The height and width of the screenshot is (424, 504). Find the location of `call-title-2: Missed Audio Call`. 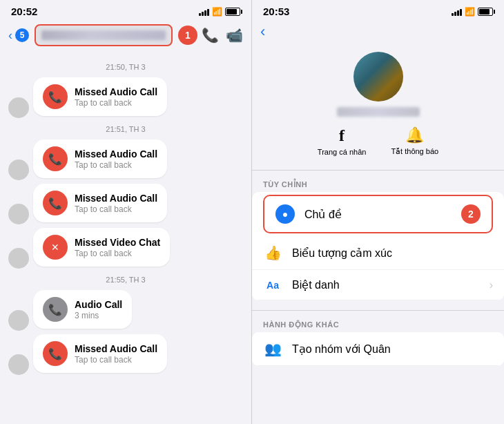

call-title-2: Missed Audio Call is located at coordinates (116, 154).